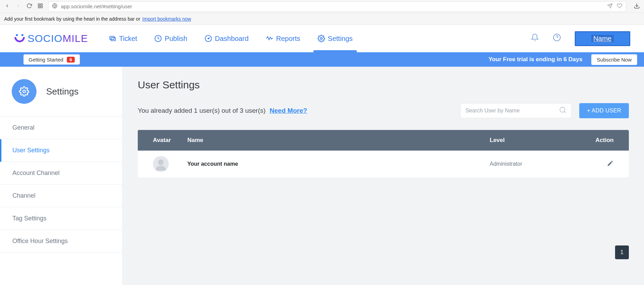 The width and height of the screenshot is (644, 285). What do you see at coordinates (31, 150) in the screenshot?
I see `sidebar-item-label: User Settings` at bounding box center [31, 150].